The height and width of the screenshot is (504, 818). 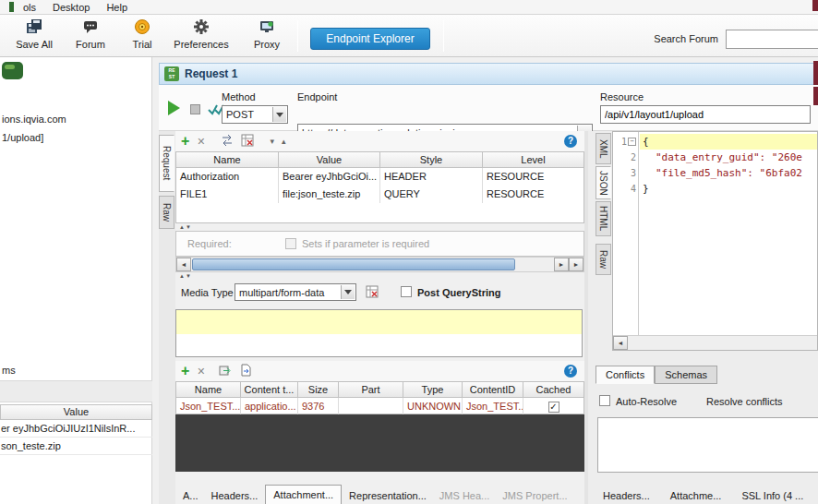 What do you see at coordinates (370, 39) in the screenshot?
I see `endpoint-explorer-button: Endpoint Explorer` at bounding box center [370, 39].